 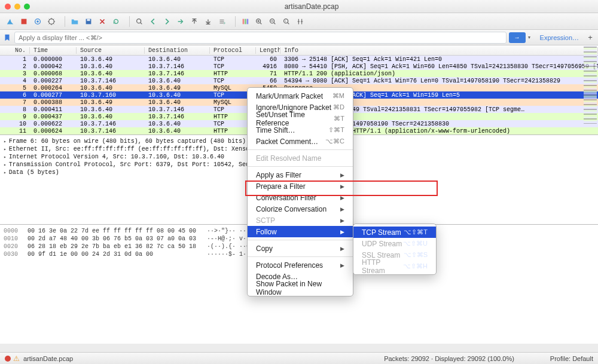 What do you see at coordinates (53, 50) in the screenshot?
I see `col-time: Time` at bounding box center [53, 50].